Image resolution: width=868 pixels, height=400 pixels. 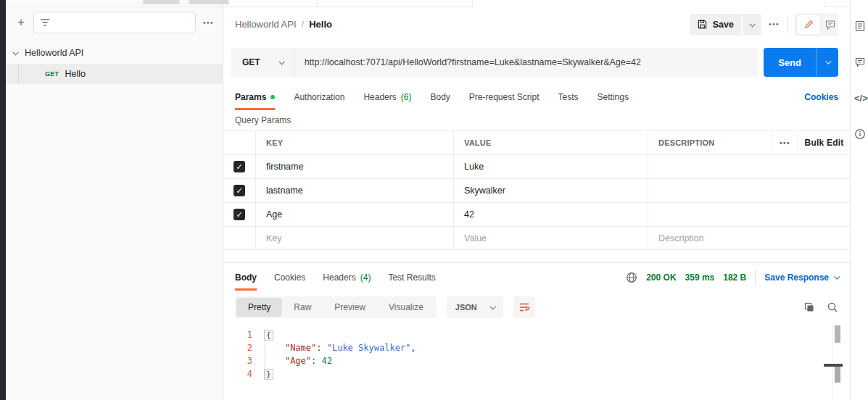 What do you see at coordinates (821, 97) in the screenshot?
I see `cookies-link: Cookies` at bounding box center [821, 97].